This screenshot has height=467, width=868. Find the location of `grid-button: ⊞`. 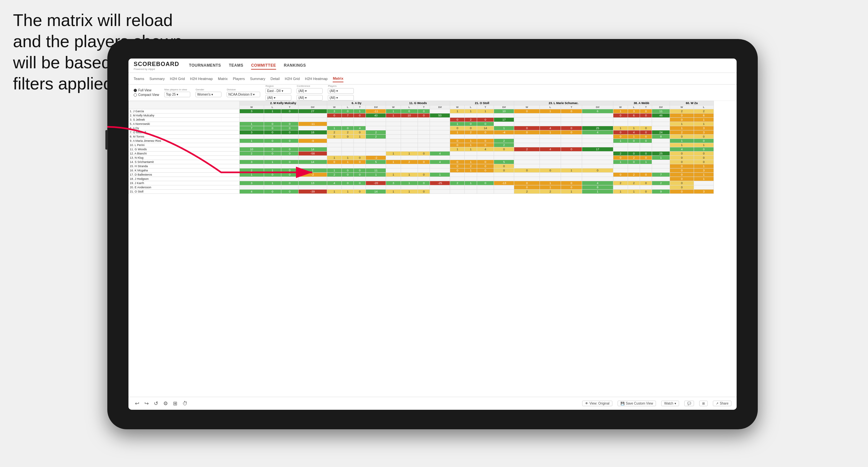

grid-button: ⊞ is located at coordinates (704, 404).